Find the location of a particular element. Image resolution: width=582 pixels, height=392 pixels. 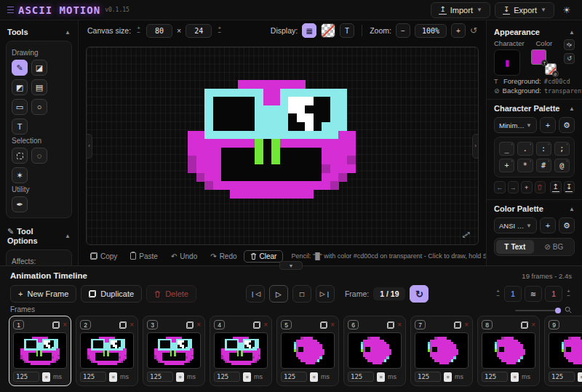

pencil-tool-button: ✎ is located at coordinates (20, 68).